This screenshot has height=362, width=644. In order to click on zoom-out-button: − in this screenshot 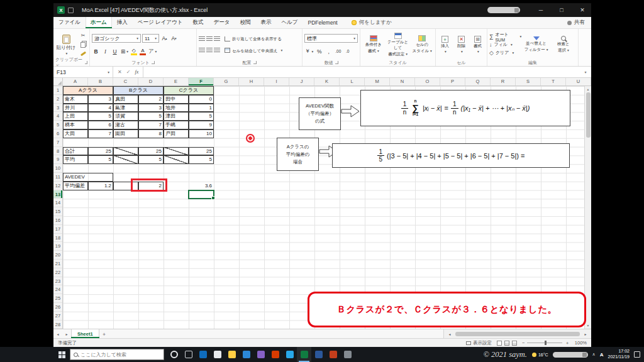, I will do `click(523, 343)`.